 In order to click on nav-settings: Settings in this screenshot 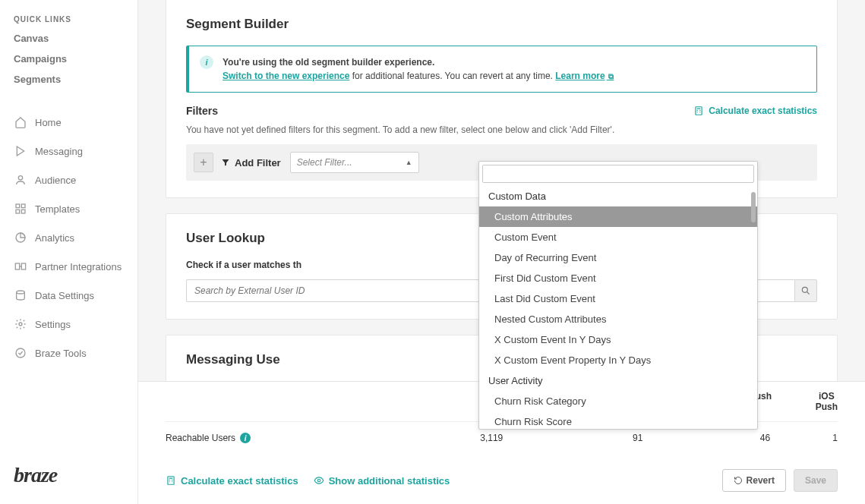, I will do `click(68, 324)`.